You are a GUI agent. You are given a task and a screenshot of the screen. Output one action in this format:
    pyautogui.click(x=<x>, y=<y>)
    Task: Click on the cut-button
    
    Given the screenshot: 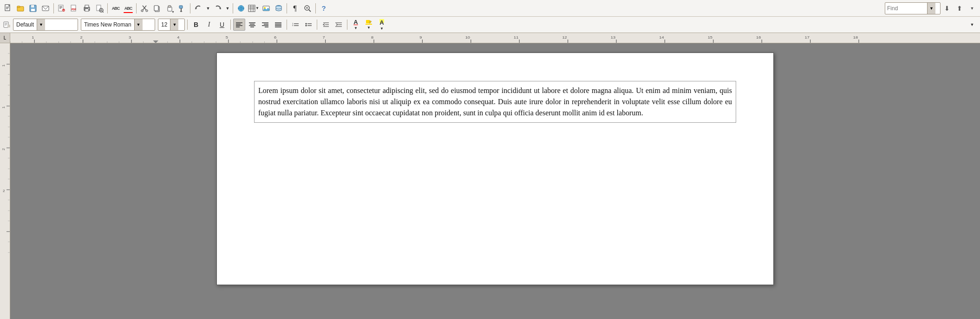 What is the action you would take?
    pyautogui.click(x=144, y=8)
    